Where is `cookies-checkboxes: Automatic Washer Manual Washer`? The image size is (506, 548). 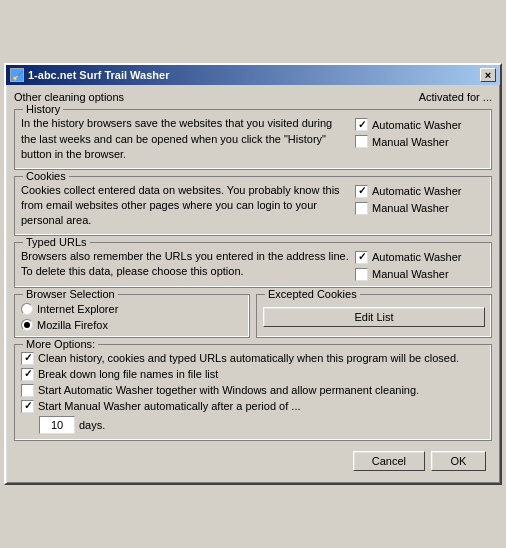 cookies-checkboxes: Automatic Washer Manual Washer is located at coordinates (420, 205).